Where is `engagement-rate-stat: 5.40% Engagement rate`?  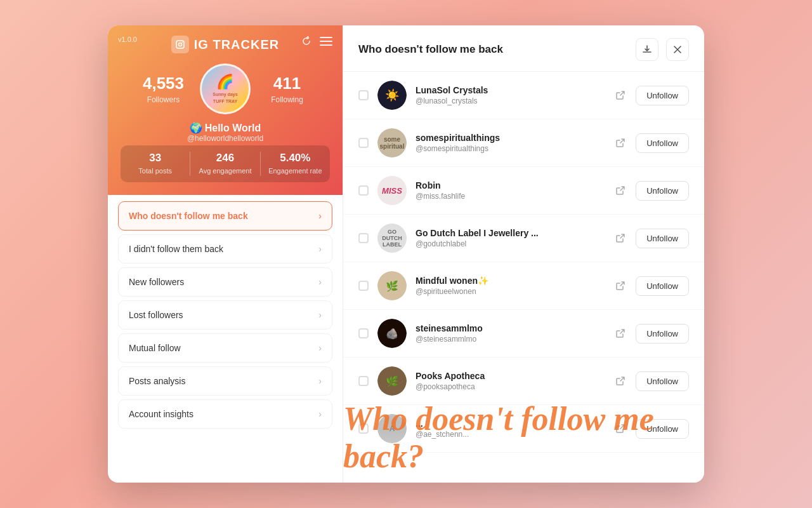
engagement-rate-stat: 5.40% Engagement rate is located at coordinates (296, 164).